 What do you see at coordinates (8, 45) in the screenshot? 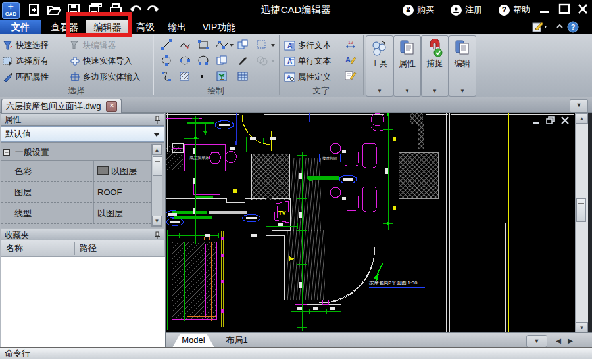
I see `funnel-icon` at bounding box center [8, 45].